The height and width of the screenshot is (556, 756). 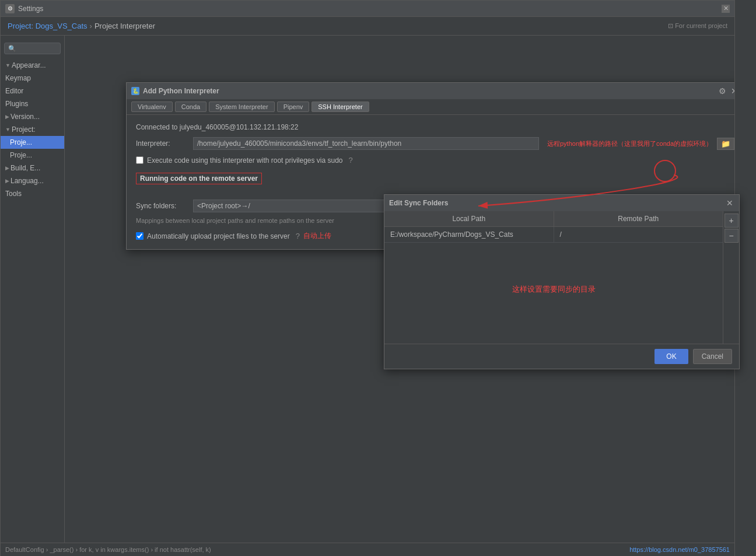 What do you see at coordinates (25, 117) in the screenshot?
I see `sidebar-item-version-label: Version...` at bounding box center [25, 117].